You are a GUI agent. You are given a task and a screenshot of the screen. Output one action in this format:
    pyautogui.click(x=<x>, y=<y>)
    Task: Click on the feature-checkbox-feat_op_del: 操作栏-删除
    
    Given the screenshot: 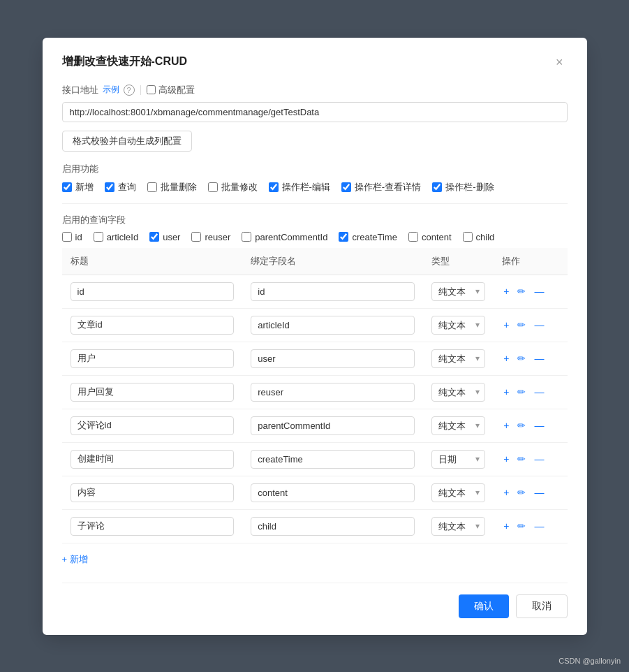 What is the action you would take?
    pyautogui.click(x=463, y=187)
    